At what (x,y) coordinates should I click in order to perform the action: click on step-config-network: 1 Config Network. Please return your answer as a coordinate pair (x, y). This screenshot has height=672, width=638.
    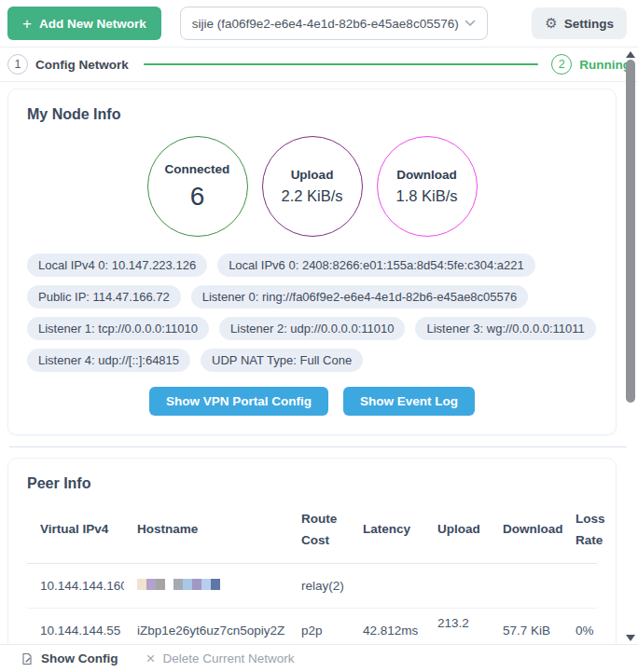
    Looking at the image, I should click on (68, 64).